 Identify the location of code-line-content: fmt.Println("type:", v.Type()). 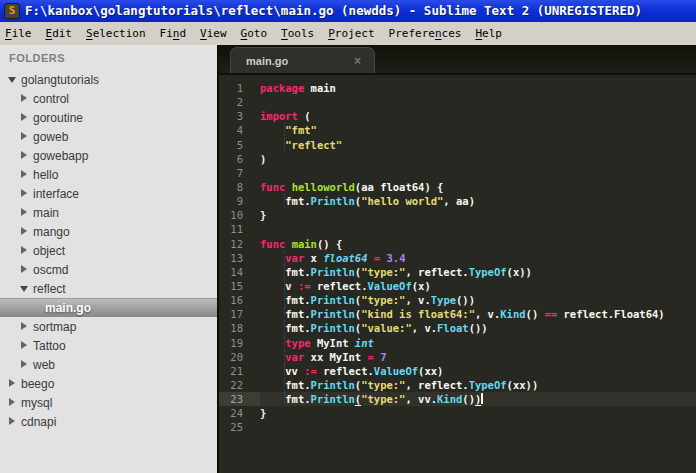
(478, 300).